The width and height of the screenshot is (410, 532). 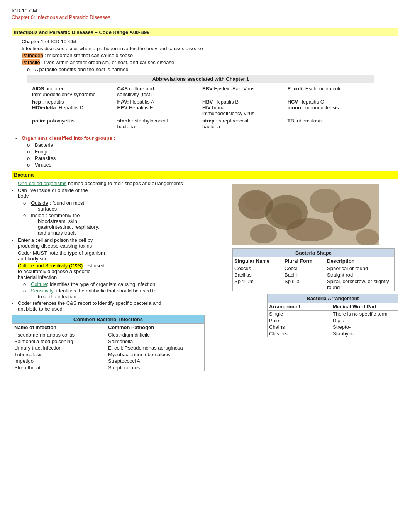 What do you see at coordinates (205, 63) in the screenshot?
I see `bullet-parasite: - Parasite : lives within another organi…` at bounding box center [205, 63].